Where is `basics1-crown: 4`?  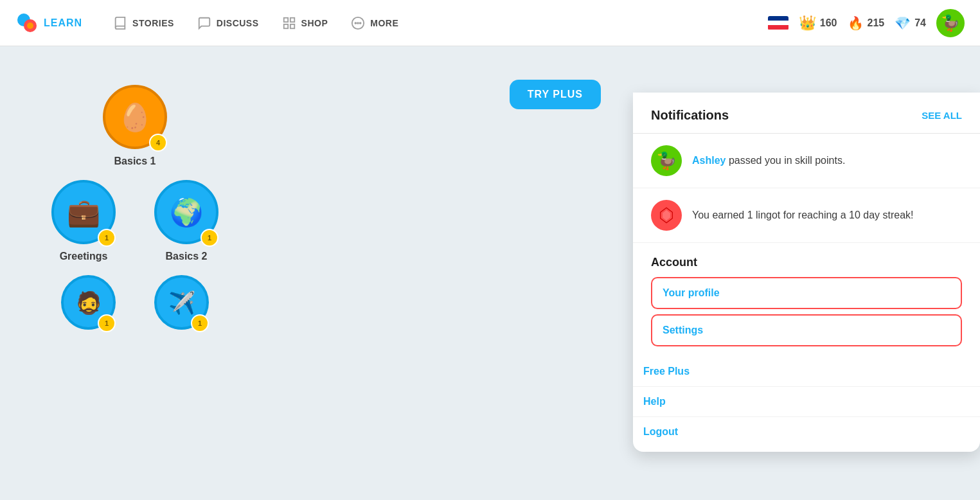 basics1-crown: 4 is located at coordinates (158, 143).